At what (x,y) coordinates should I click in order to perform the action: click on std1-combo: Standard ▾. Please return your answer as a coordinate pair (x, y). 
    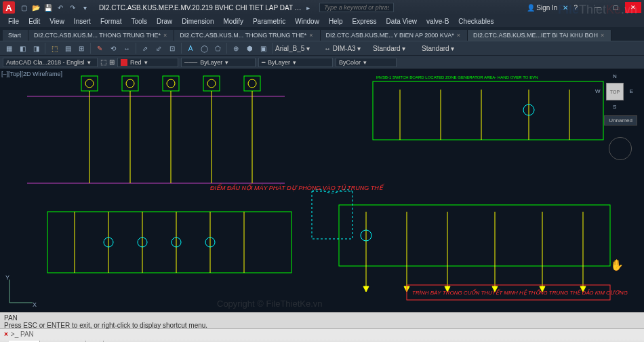
    Looking at the image, I should click on (397, 49).